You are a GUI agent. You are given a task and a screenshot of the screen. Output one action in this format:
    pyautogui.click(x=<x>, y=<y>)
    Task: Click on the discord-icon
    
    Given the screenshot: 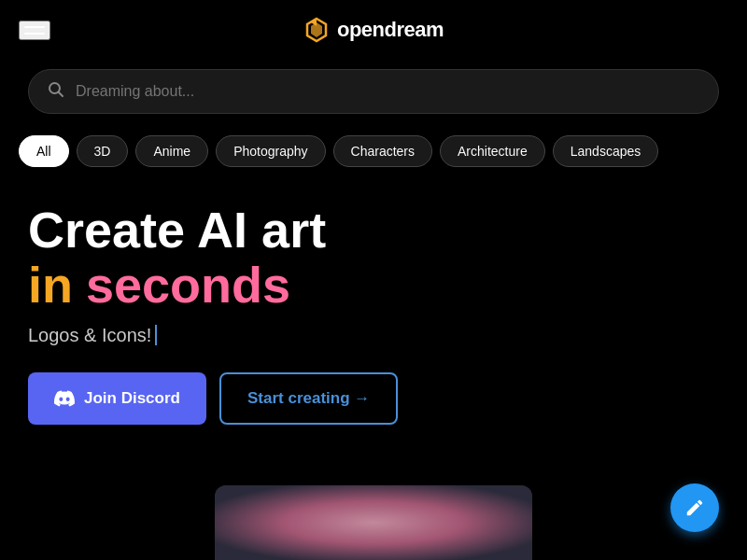 What is the action you would take?
    pyautogui.click(x=64, y=399)
    